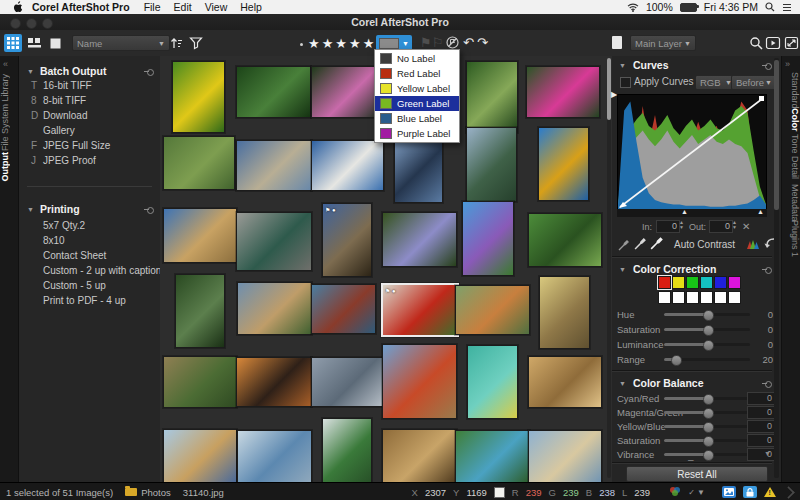 This screenshot has width=800, height=500. What do you see at coordinates (420, 456) in the screenshot?
I see `thumbnail-tunnel-water` at bounding box center [420, 456].